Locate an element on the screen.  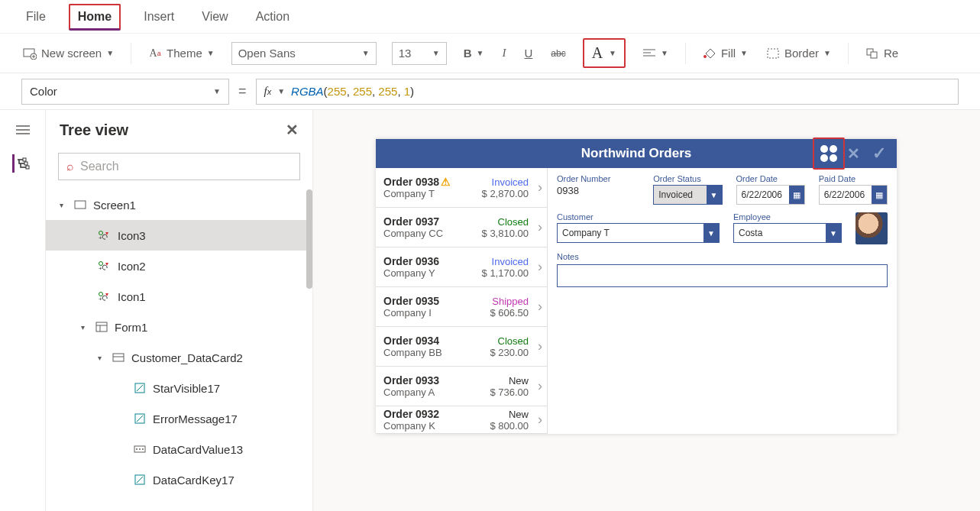
field-label: Customer is located at coordinates (639, 217).